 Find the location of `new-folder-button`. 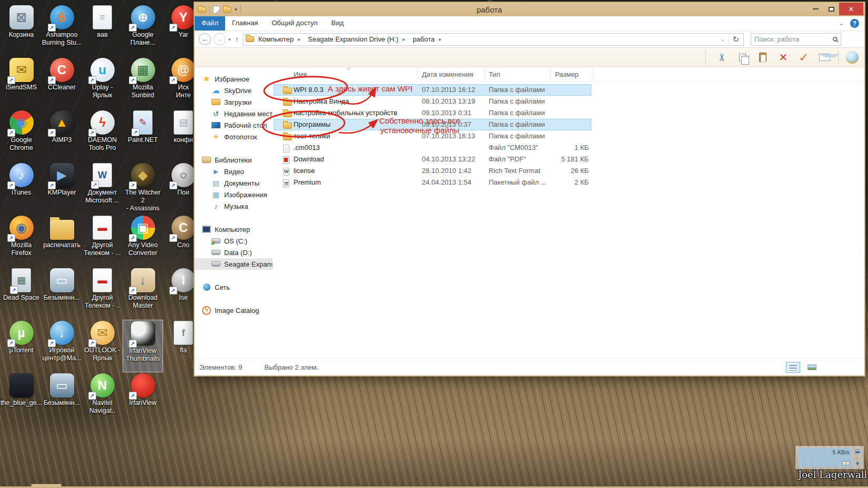

new-folder-button is located at coordinates (227, 9).